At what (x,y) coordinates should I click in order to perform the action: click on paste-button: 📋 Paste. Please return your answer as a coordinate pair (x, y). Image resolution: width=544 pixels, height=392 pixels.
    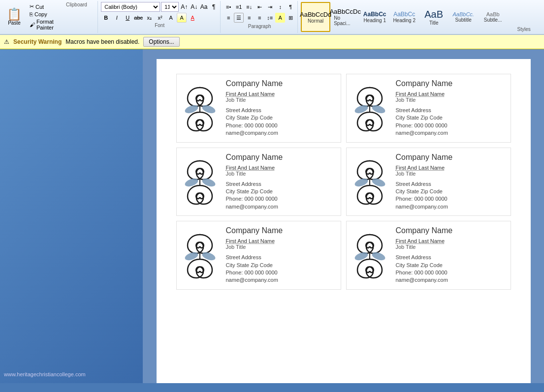
    Looking at the image, I should click on (14, 17).